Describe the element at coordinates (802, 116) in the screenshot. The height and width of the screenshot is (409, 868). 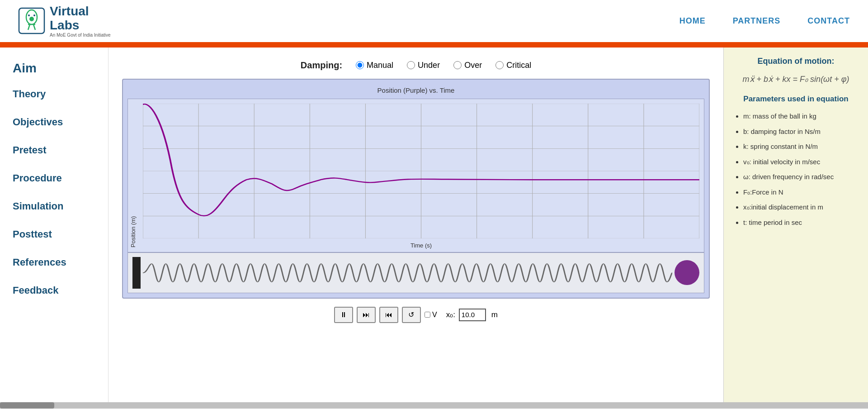
I see `param-m: m: mass of the ball in kg` at that location.